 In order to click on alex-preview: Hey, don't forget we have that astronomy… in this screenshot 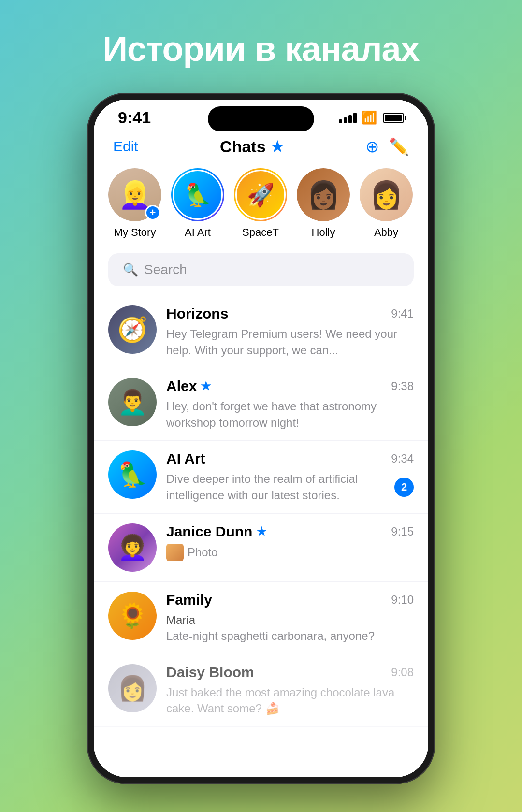, I will do `click(290, 415)`.